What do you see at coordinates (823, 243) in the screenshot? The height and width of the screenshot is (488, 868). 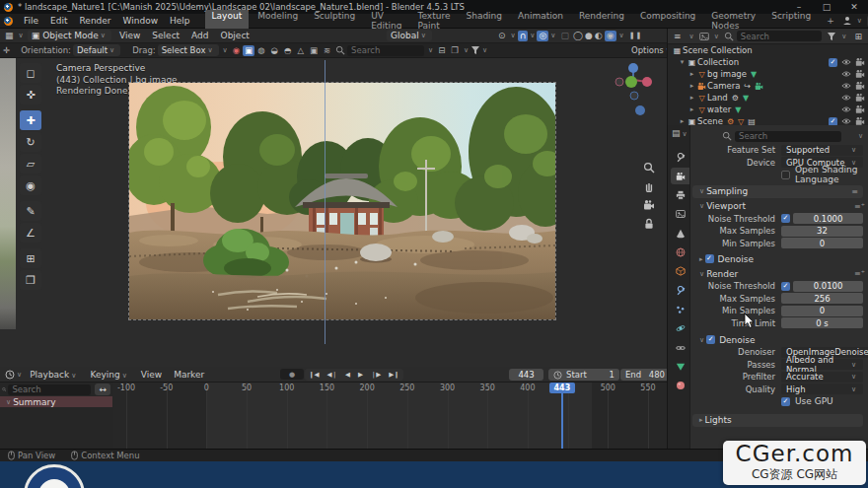 I see `vp-min-samples-value: 0` at bounding box center [823, 243].